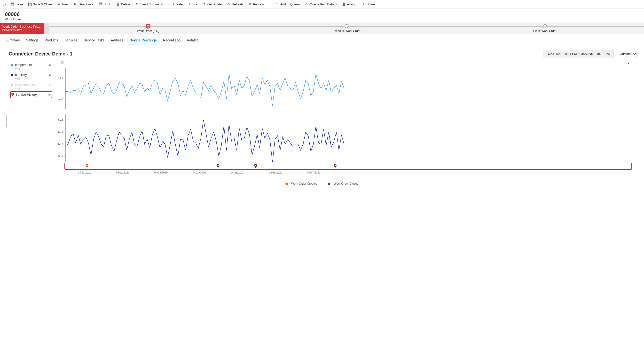 This screenshot has width=644, height=347. I want to click on tab-address: Address, so click(117, 41).